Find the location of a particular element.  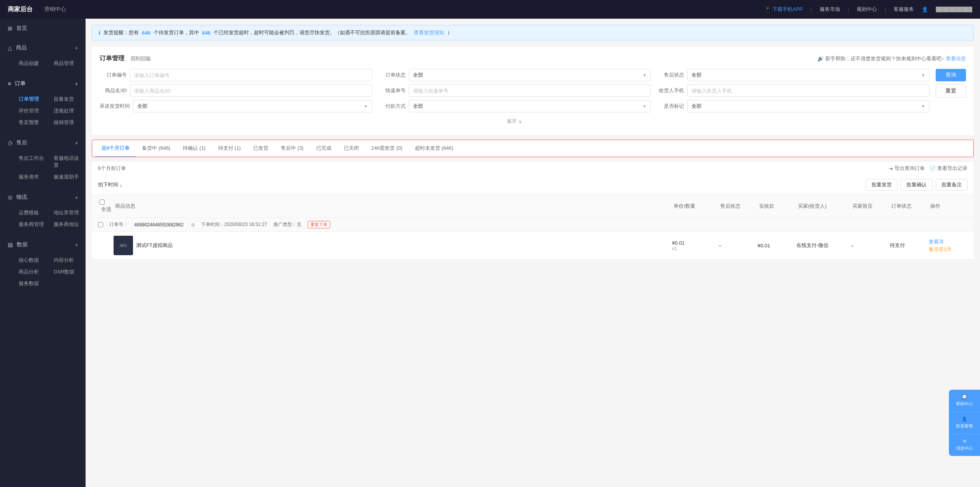

sidebar-item-aftersale-quick: 极速退助手 is located at coordinates (68, 177).